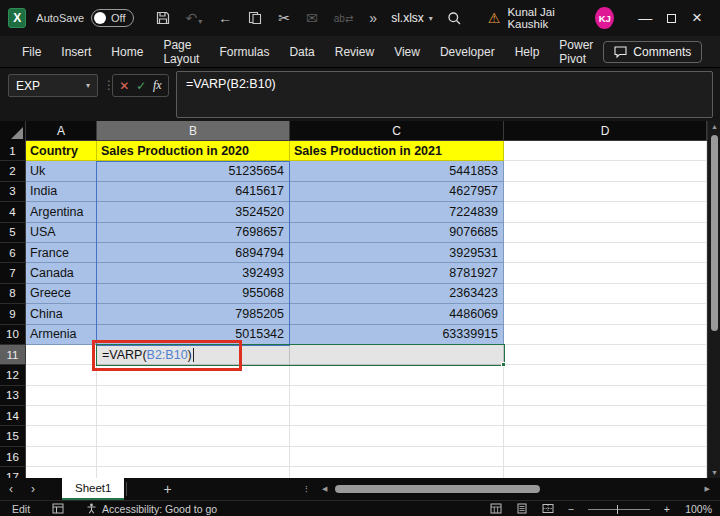 The image size is (720, 516). I want to click on cell-B2: 51235654, so click(194, 171).